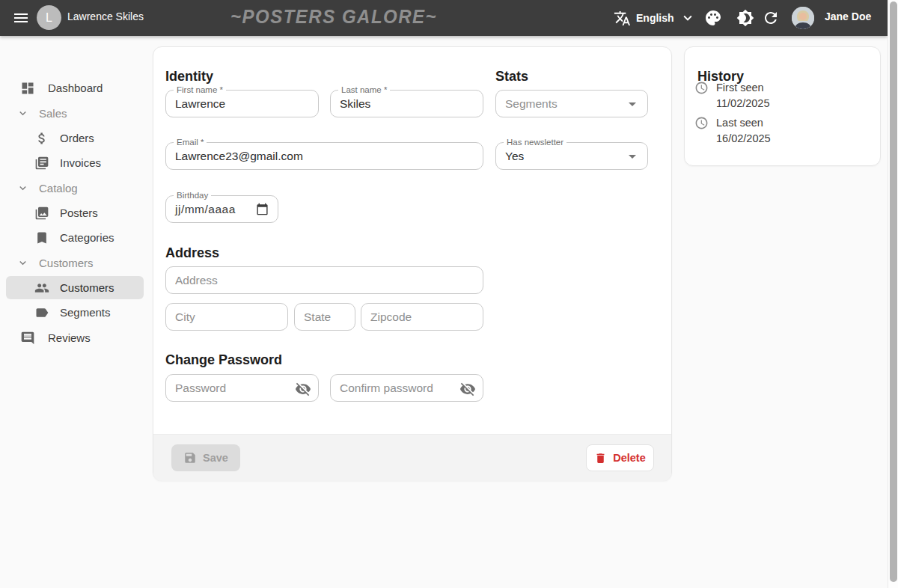 This screenshot has height=588, width=898. Describe the element at coordinates (713, 18) in the screenshot. I see `theme-palette-button` at that location.